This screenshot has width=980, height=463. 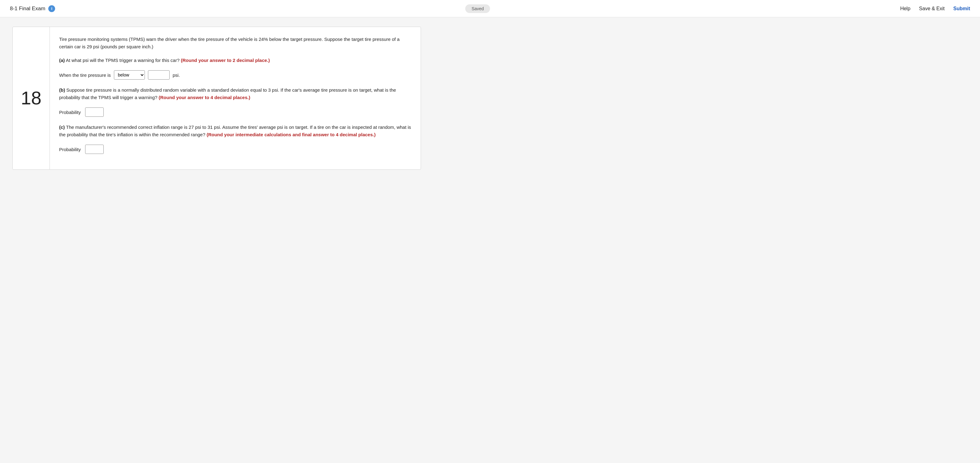 What do you see at coordinates (33, 9) in the screenshot?
I see `header-left: 8-1 Final Exam i` at bounding box center [33, 9].